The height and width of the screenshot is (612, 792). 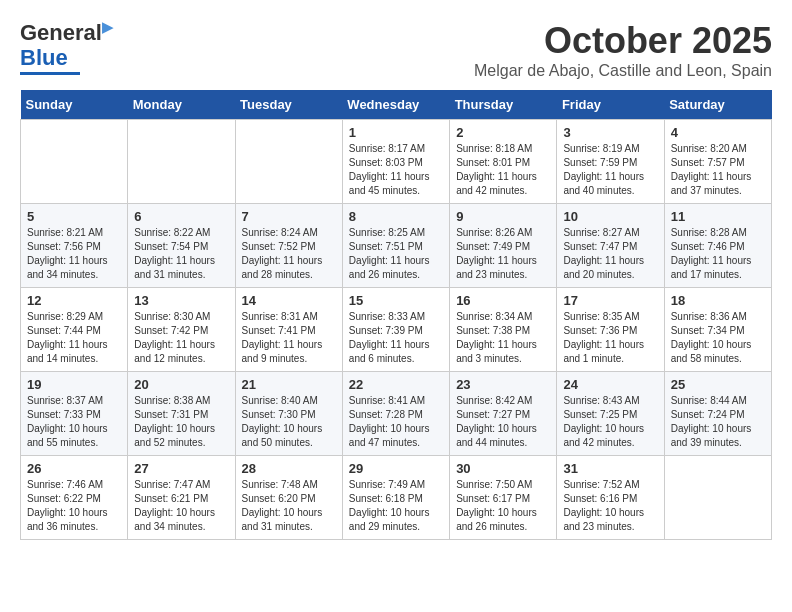 What do you see at coordinates (44, 58) in the screenshot?
I see `logo-text-blue: Blue` at bounding box center [44, 58].